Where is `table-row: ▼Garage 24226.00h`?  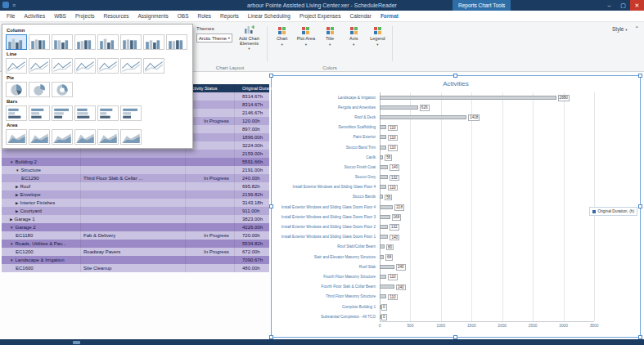 table-row: ▼Garage 24226.00h is located at coordinates (136, 227).